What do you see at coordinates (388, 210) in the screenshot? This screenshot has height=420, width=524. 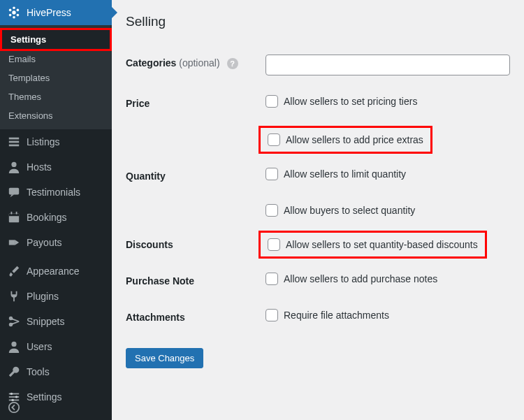 I see `check-select-quantity: Allow buyers to select quantity` at bounding box center [388, 210].